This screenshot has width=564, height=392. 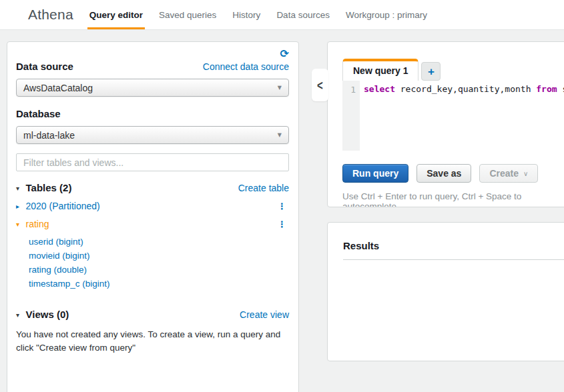 I want to click on sql-editor: 1 select record_key,quantity,month from …, so click(x=453, y=116).